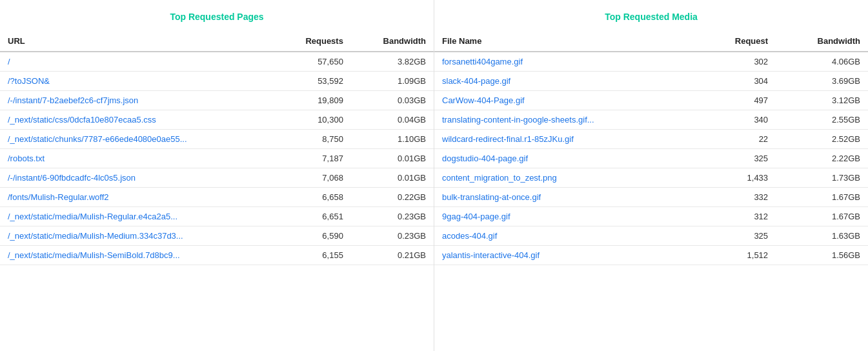  I want to click on filename-cell: forsanetti404game.gif, so click(567, 62).